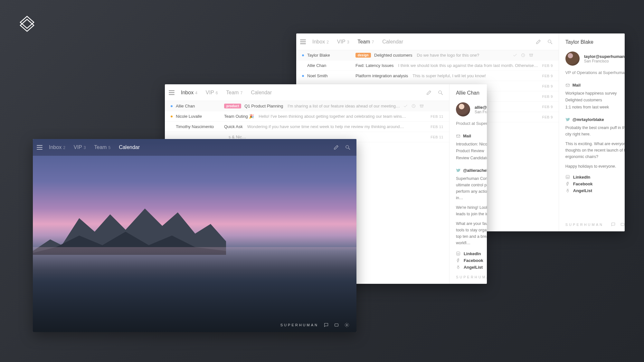  I want to click on list-item: Product Review, so click(471, 151).